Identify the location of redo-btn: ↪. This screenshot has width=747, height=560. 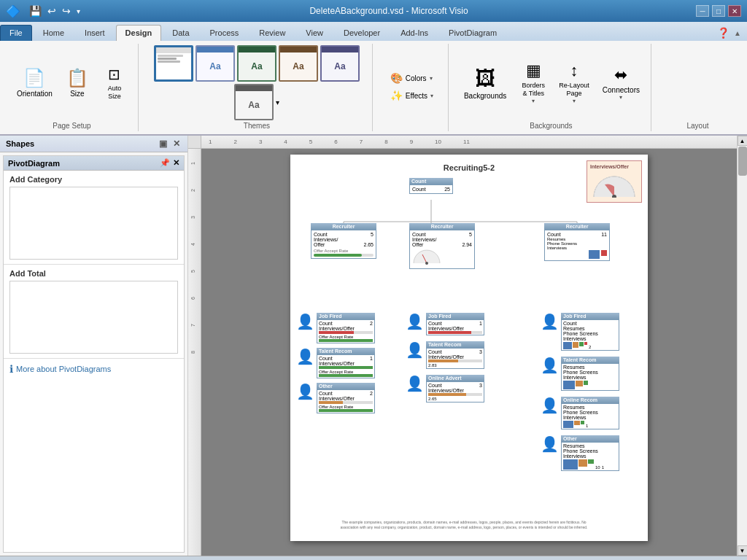
(66, 11).